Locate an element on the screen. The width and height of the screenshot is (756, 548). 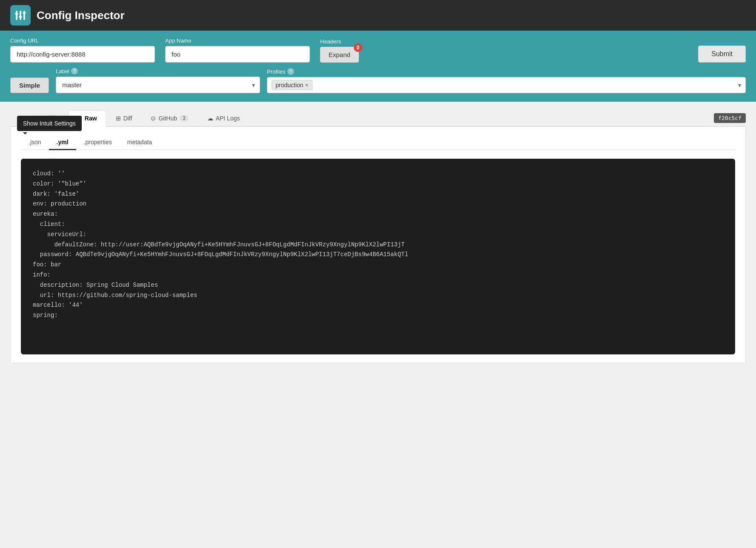
sub-tab-metadata: metadata is located at coordinates (140, 143).